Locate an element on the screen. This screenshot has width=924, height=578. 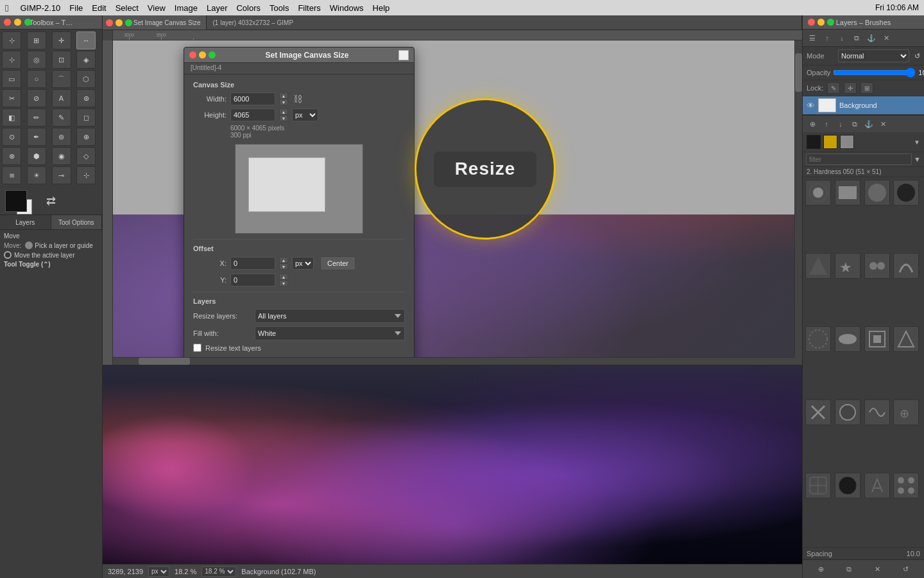
win1-max is located at coordinates (128, 23).